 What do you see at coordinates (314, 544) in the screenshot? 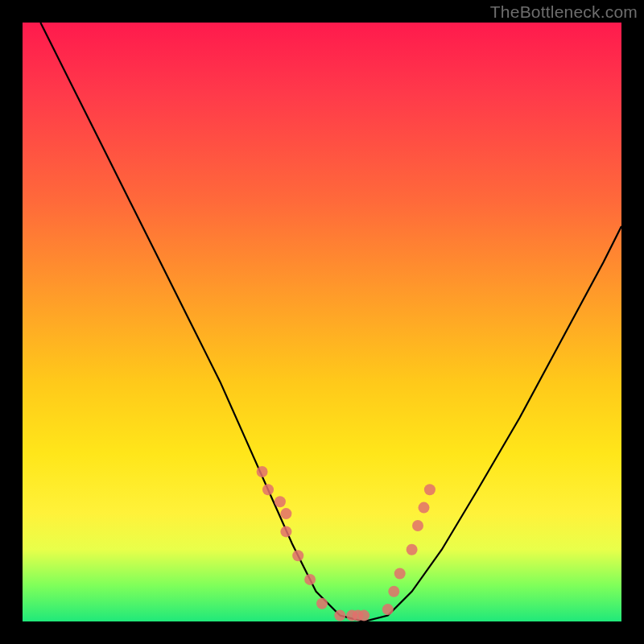
I see `left-cluster-dots` at bounding box center [314, 544].